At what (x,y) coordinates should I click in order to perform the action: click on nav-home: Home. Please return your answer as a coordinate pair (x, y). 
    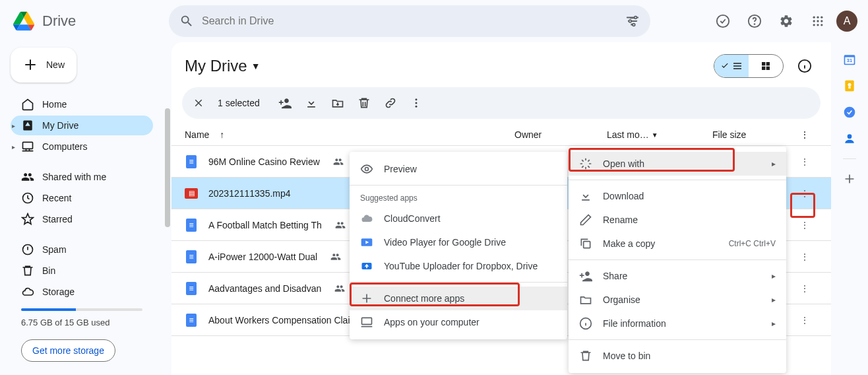
    Looking at the image, I should click on (82, 104).